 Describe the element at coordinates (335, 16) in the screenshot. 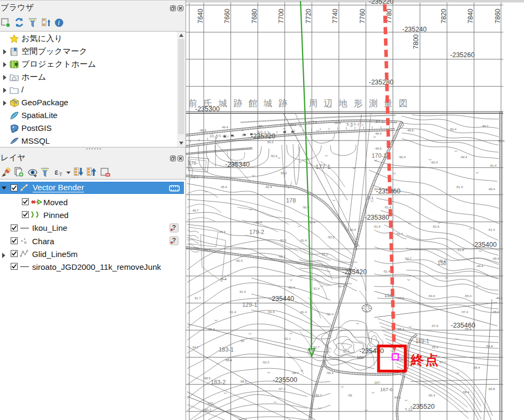

I see `svg-text: 7740` at that location.